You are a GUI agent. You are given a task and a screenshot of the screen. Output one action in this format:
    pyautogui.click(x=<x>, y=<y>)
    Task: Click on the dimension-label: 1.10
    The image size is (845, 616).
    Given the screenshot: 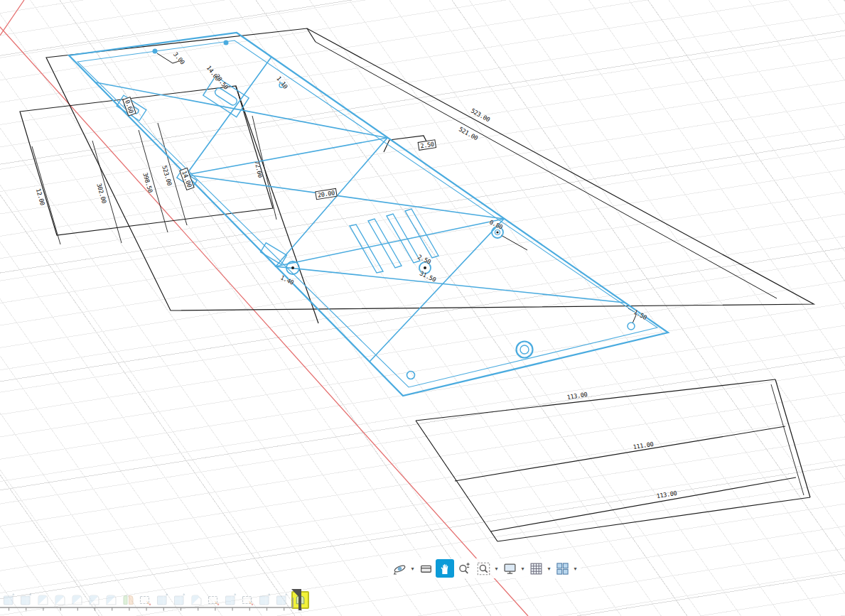 What is the action you would take?
    pyautogui.click(x=282, y=82)
    